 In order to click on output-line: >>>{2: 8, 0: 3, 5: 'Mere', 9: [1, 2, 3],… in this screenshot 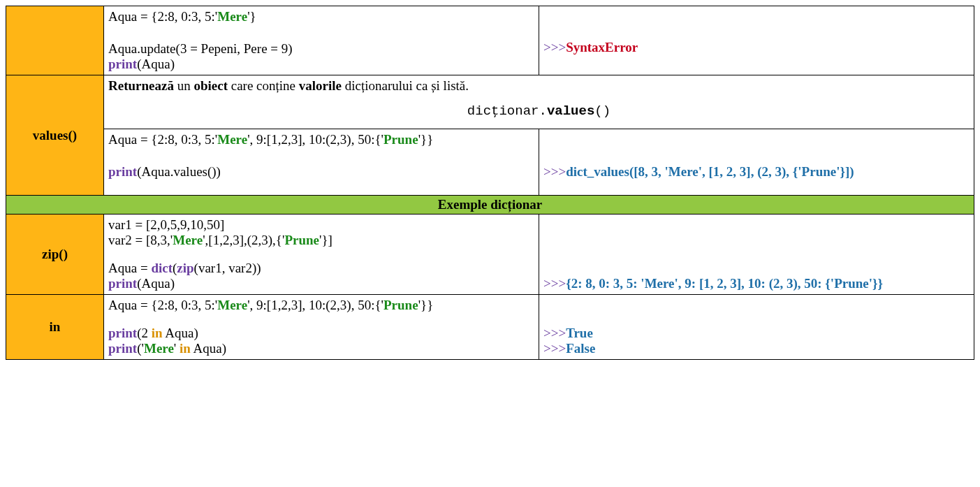, I will do `click(713, 284)`.